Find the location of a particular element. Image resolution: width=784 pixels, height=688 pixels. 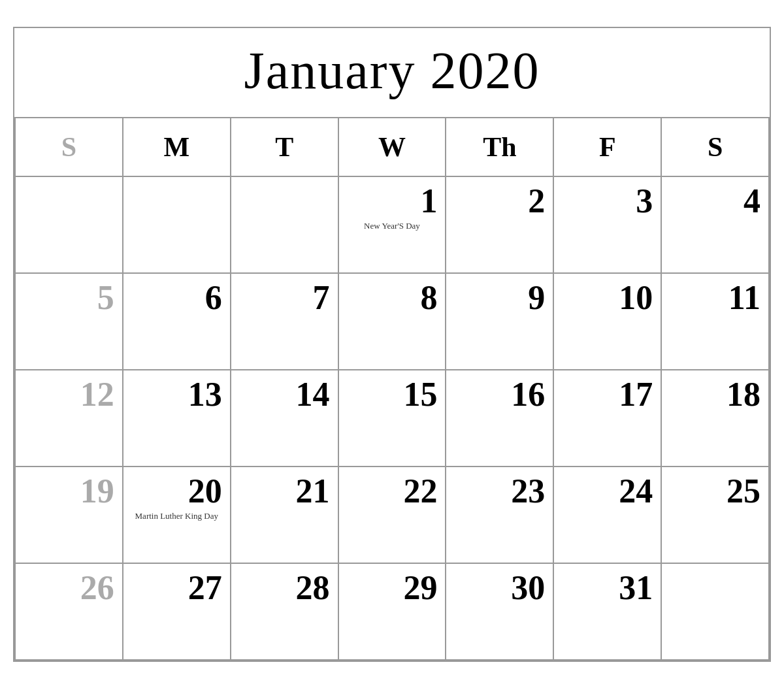

day-cell: 27 is located at coordinates (178, 612).